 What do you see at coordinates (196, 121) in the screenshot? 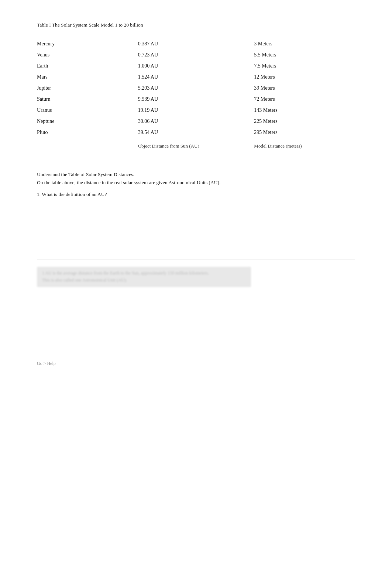
I see `table-row: Neptune 30.06 AU 225 Meters` at bounding box center [196, 121].